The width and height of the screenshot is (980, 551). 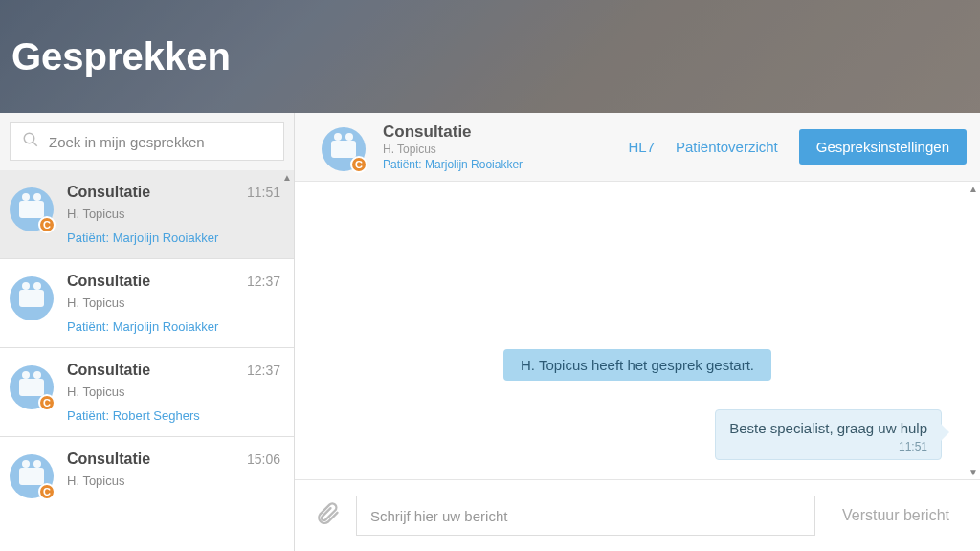 I want to click on system-message: H. Topicus heeft het gesprek gestart., so click(x=637, y=365).